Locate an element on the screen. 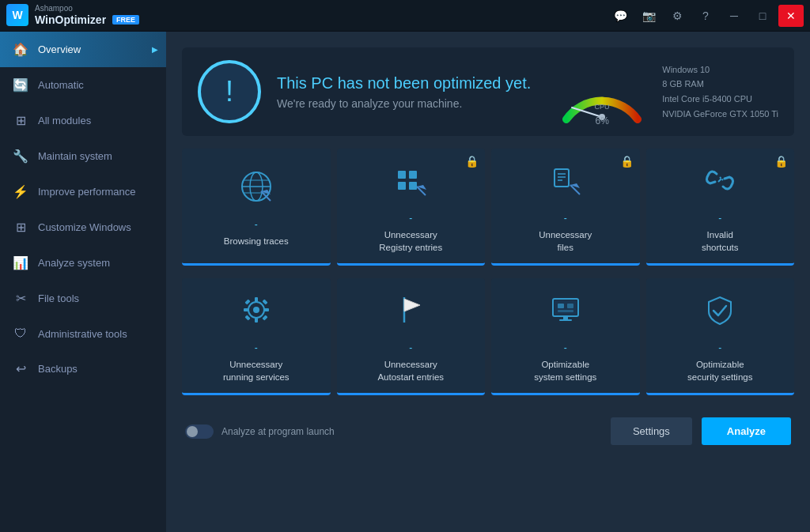 This screenshot has height=532, width=810. free-badge: FREE is located at coordinates (126, 20).